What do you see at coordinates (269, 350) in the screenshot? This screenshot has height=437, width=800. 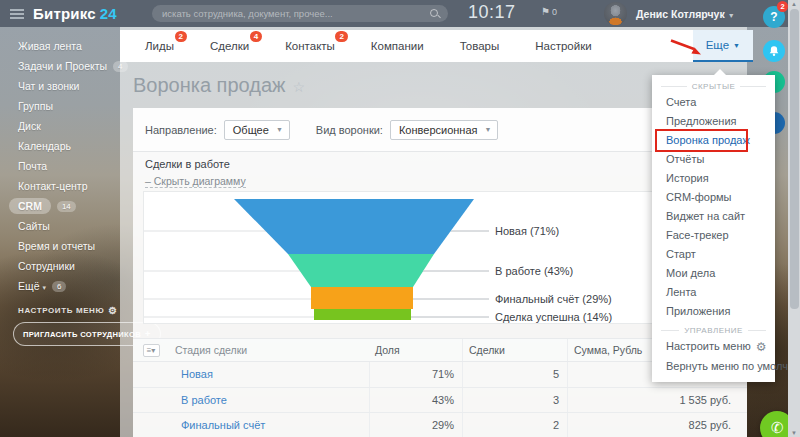 I see `col-header-stage: Стадия сделки` at bounding box center [269, 350].